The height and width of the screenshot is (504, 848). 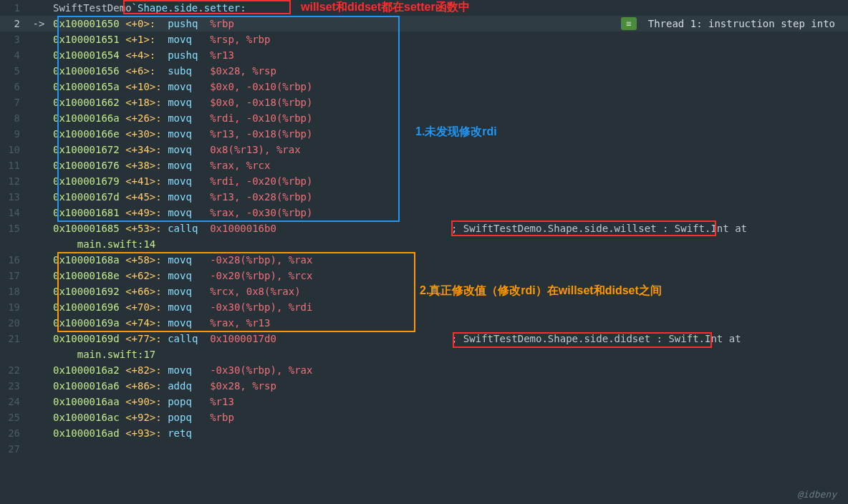 What do you see at coordinates (12, 323) in the screenshot?
I see `line-number: 20` at bounding box center [12, 323].